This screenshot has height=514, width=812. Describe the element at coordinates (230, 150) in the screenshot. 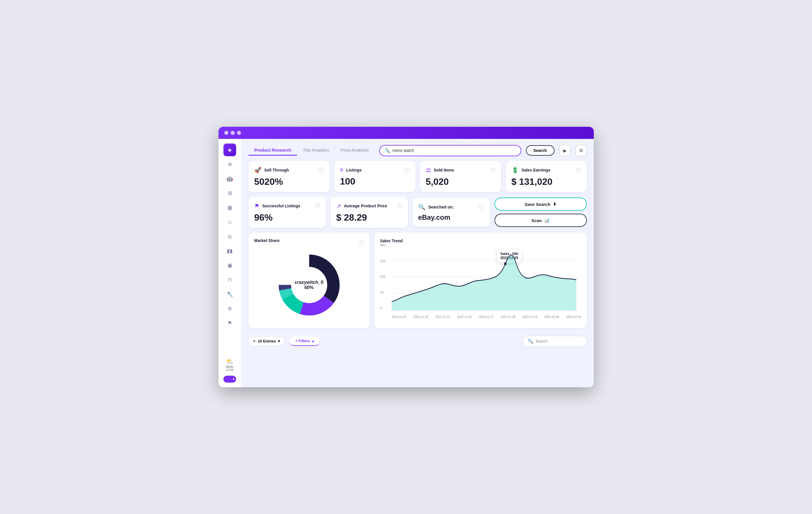

I see `logo-icon: ◈` at that location.